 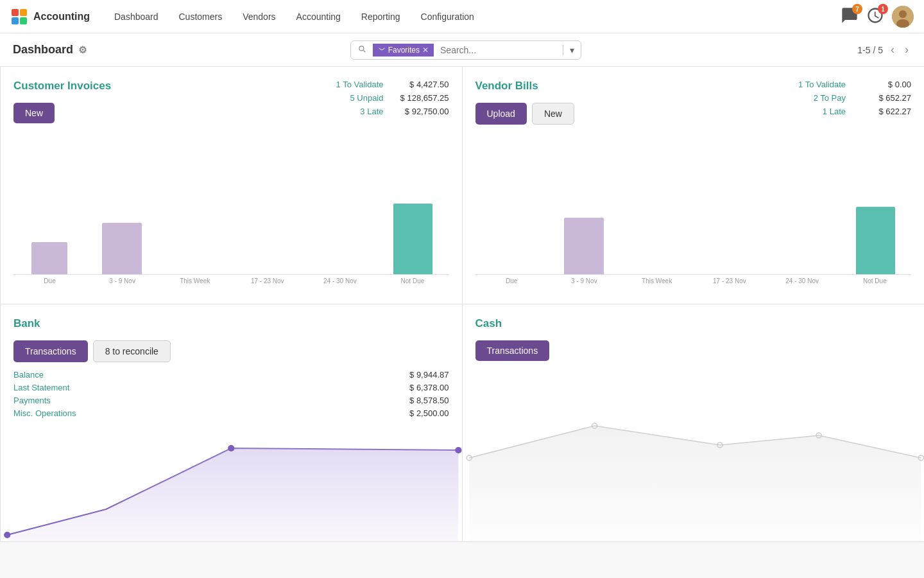 I want to click on ci-stat-value-1: $ 128,657.25, so click(x=420, y=98).